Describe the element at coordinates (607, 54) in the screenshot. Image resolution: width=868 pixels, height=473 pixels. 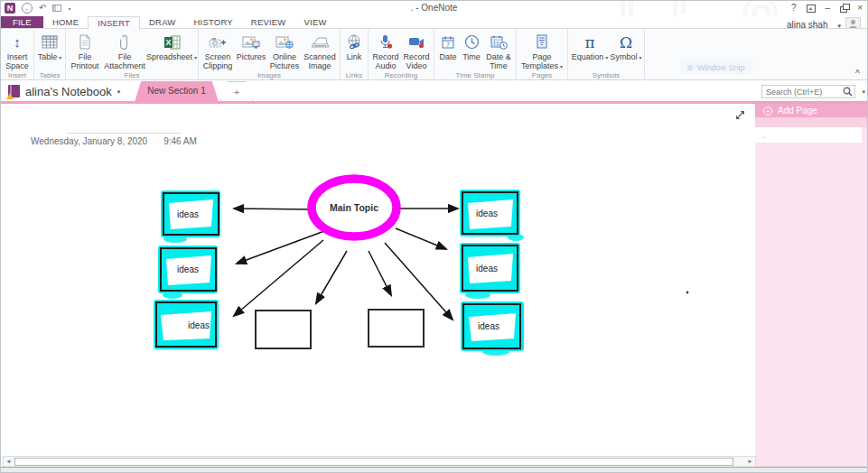
I see `ribbon-group-symbols: π Equation▾ Ω Symbol▾ Symbols` at that location.